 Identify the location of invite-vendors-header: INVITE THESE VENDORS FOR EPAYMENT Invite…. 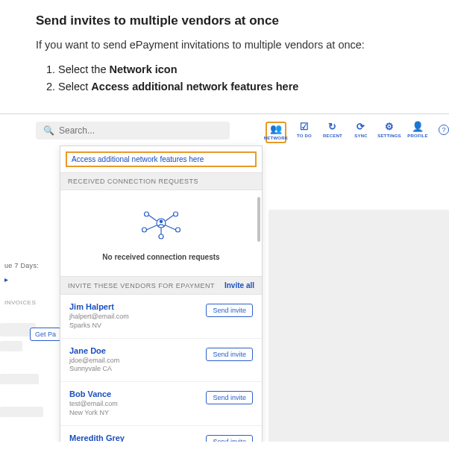
(161, 285).